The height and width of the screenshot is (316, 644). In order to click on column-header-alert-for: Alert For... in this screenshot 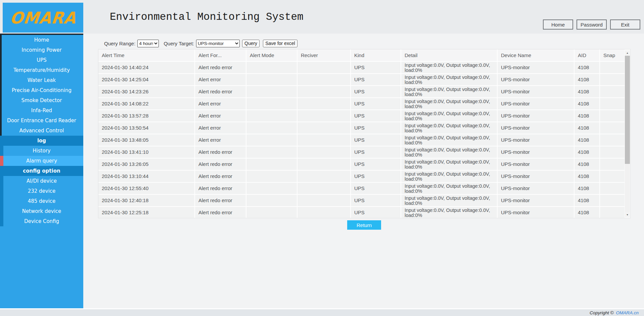, I will do `click(221, 56)`.